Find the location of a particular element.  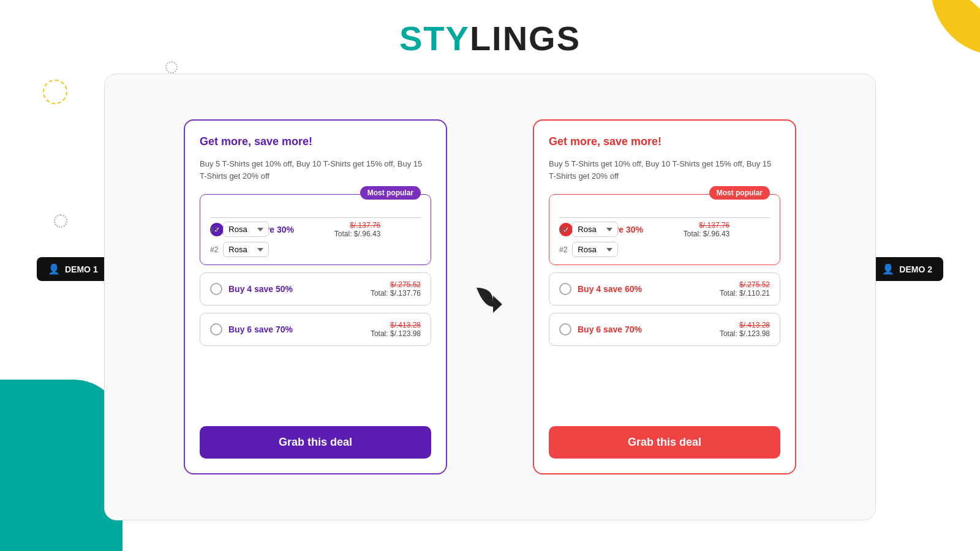

card1-option1: Most popular ✓ Buy 2 save 30% $/.137.76 … is located at coordinates (315, 230).